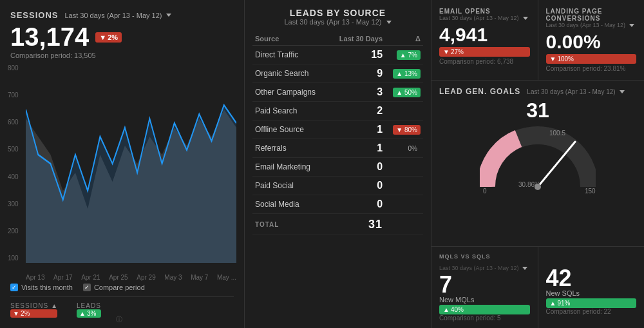 This screenshot has width=644, height=328. I want to click on chart-y-labels: 800 700 600 500 400 300 200 100, so click(13, 163).